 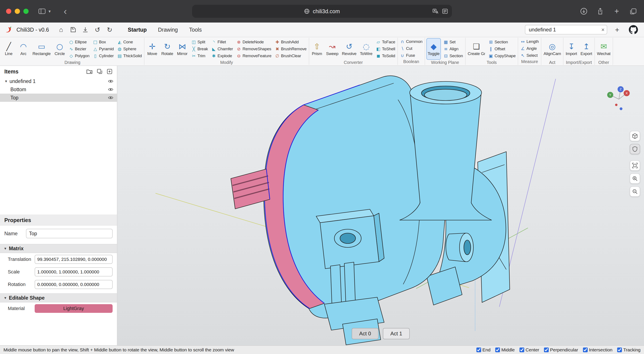 What do you see at coordinates (617, 30) in the screenshot?
I see `add-document-button: +` at bounding box center [617, 30].